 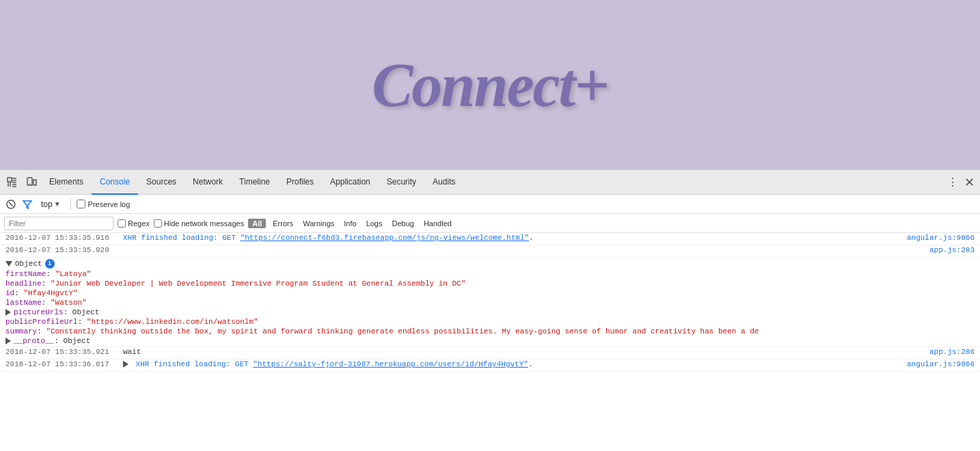 What do you see at coordinates (953, 182) in the screenshot?
I see `devtools-more-icon: ⋮` at bounding box center [953, 182].